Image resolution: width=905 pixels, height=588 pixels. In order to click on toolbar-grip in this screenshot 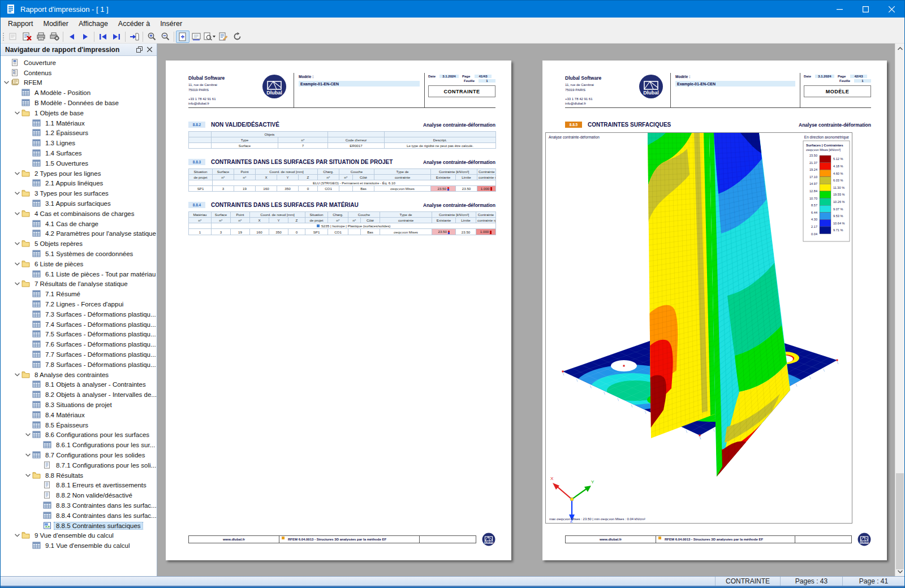, I will do `click(3, 37)`.